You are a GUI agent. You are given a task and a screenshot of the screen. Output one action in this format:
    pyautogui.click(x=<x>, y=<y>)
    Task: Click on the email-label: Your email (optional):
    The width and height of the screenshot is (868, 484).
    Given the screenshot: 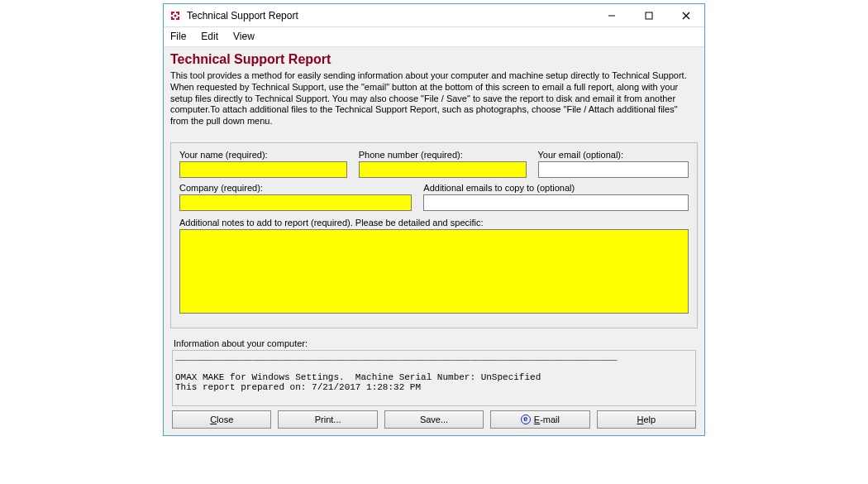 What is the action you would take?
    pyautogui.click(x=613, y=155)
    